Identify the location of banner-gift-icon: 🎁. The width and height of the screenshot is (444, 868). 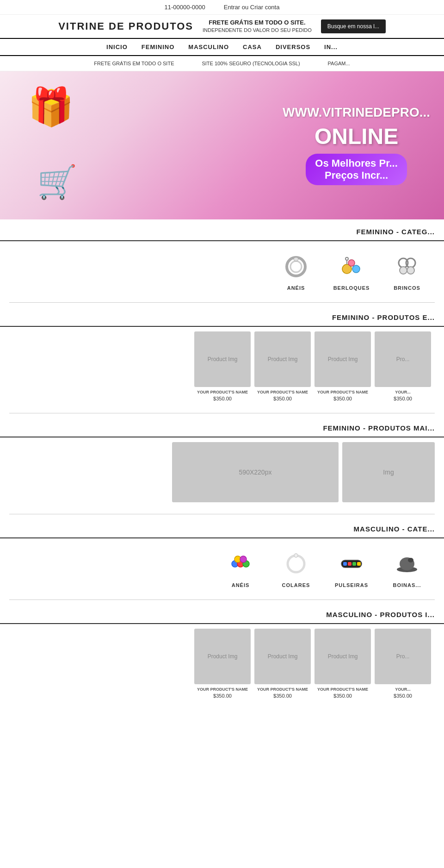
(51, 107).